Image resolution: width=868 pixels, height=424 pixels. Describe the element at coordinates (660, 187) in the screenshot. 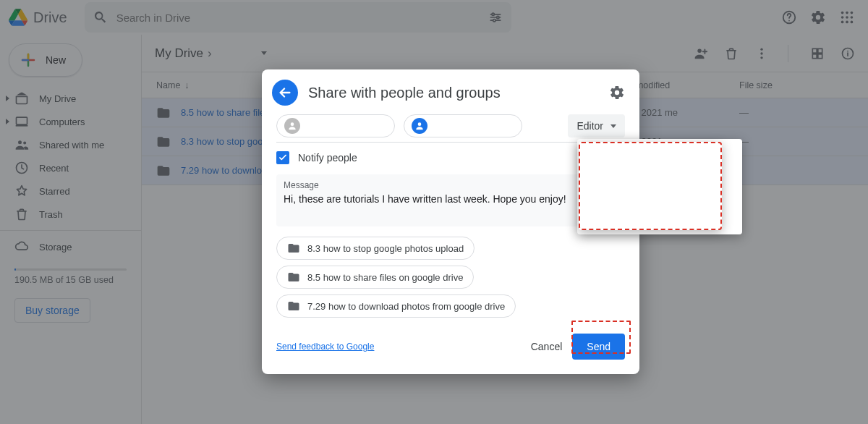

I see `role-menu: Viewer Commenter Editor Organize, add, a…` at that location.